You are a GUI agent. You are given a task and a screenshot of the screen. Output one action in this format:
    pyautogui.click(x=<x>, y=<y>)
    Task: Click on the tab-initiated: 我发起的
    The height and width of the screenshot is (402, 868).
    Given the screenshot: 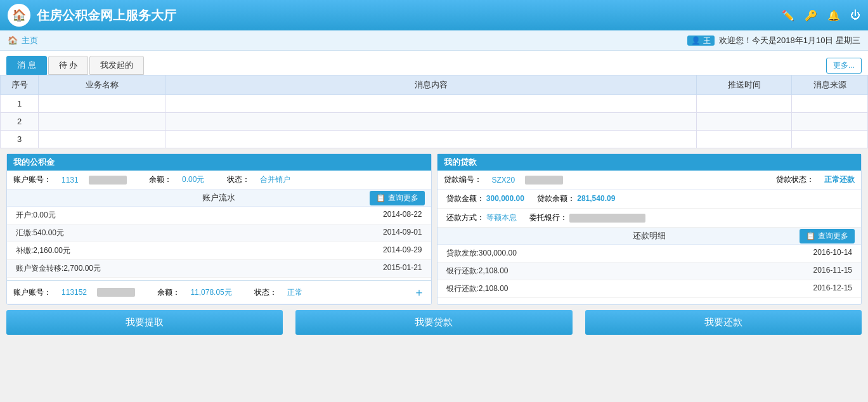 What is the action you would take?
    pyautogui.click(x=117, y=65)
    